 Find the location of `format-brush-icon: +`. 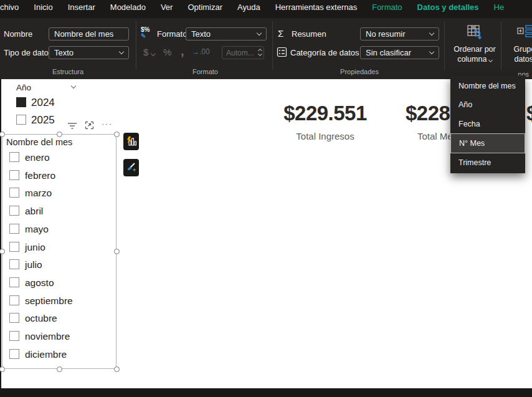

format-brush-icon: + is located at coordinates (131, 168).